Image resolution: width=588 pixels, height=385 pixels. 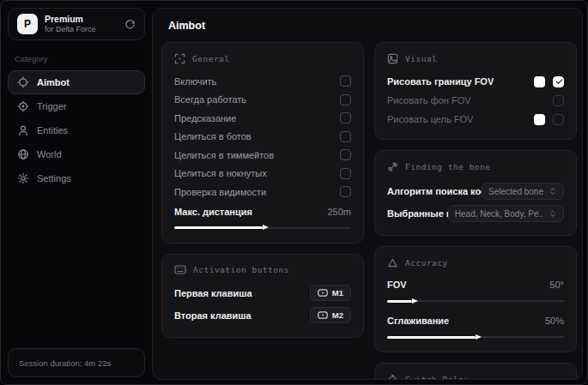 What do you see at coordinates (23, 106) in the screenshot?
I see `target-icon` at bounding box center [23, 106].